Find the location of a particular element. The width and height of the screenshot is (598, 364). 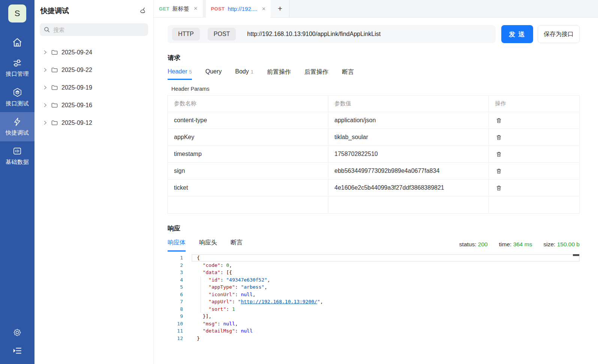

param-value-cell: application/json is located at coordinates (409, 120).